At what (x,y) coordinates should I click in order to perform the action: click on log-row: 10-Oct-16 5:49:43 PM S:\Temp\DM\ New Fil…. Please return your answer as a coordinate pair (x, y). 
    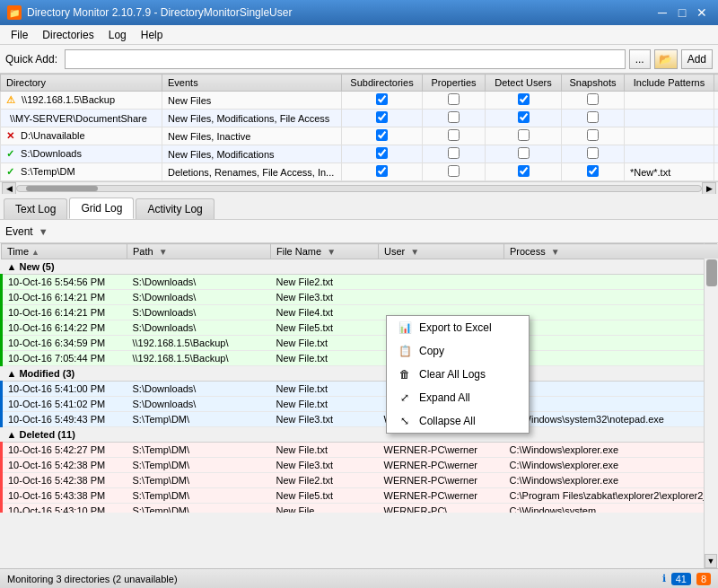
    Looking at the image, I should click on (361, 420).